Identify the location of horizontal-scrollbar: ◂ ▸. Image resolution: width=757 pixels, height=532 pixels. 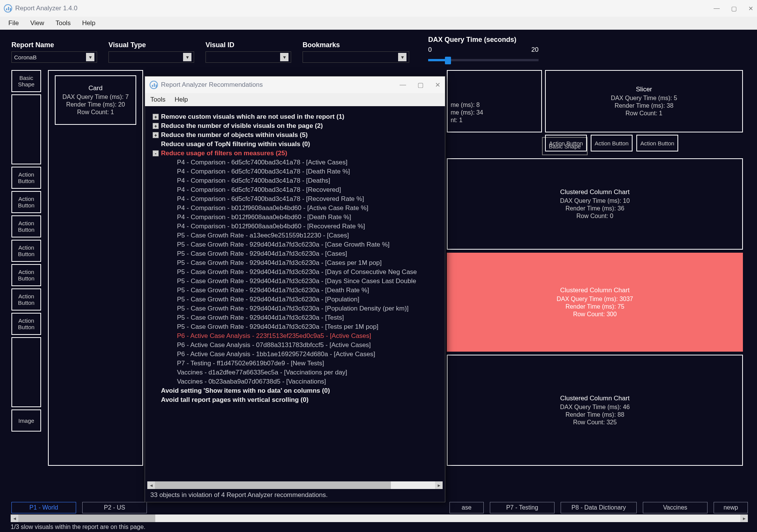
(379, 518).